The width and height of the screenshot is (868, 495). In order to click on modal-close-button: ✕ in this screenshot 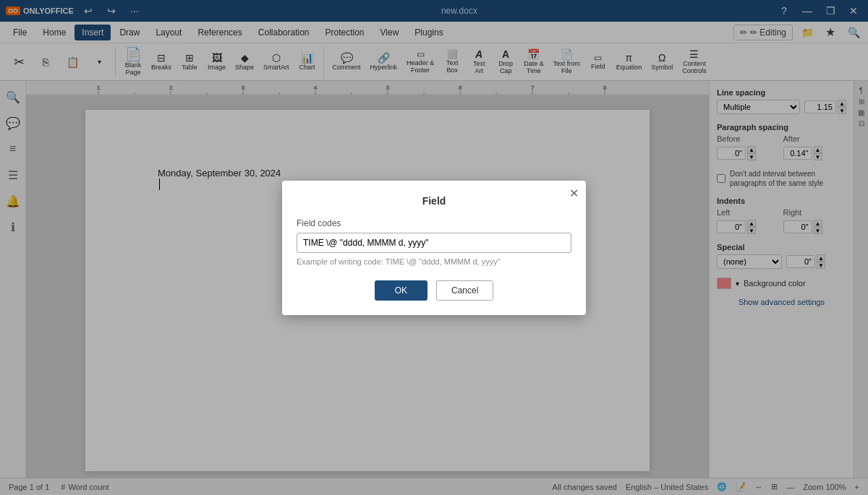, I will do `click(574, 194)`.